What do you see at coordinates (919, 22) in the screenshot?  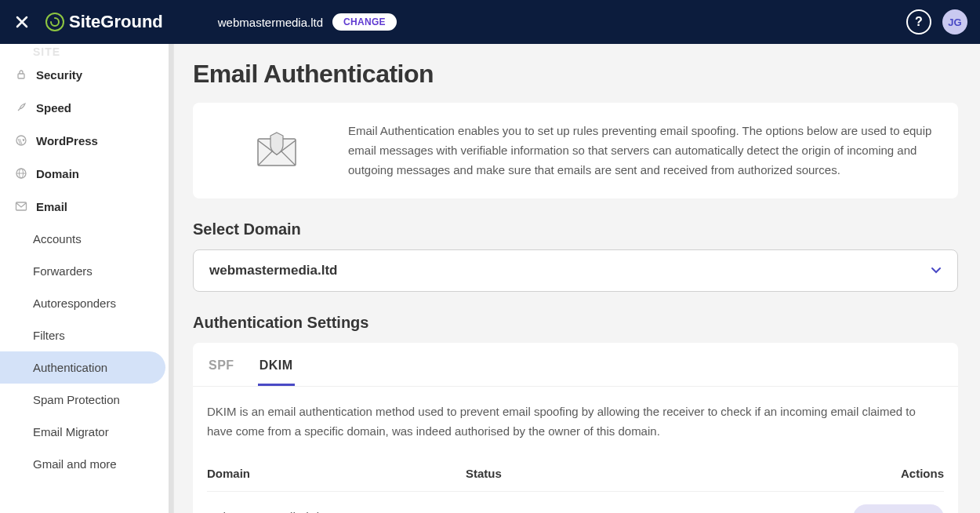 I see `help-icon: ?` at bounding box center [919, 22].